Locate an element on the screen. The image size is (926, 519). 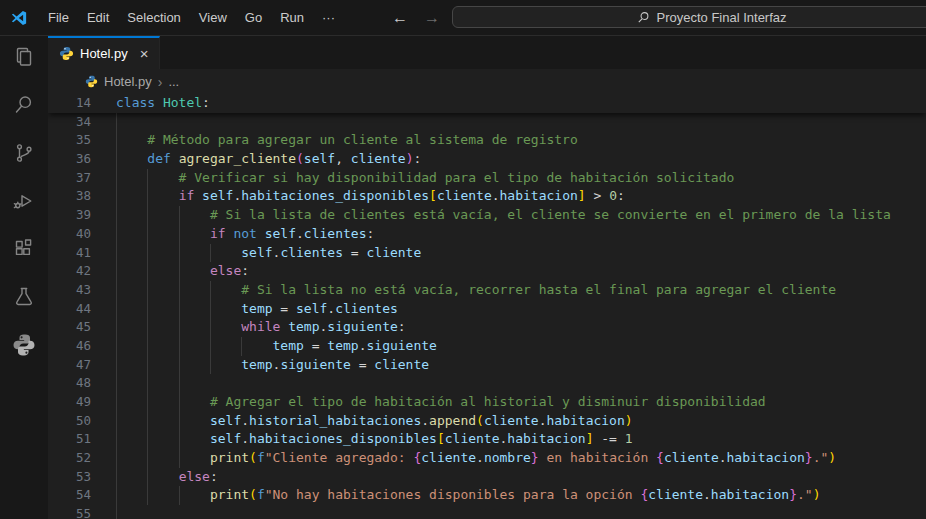
line-number: 43 is located at coordinates (78, 290).